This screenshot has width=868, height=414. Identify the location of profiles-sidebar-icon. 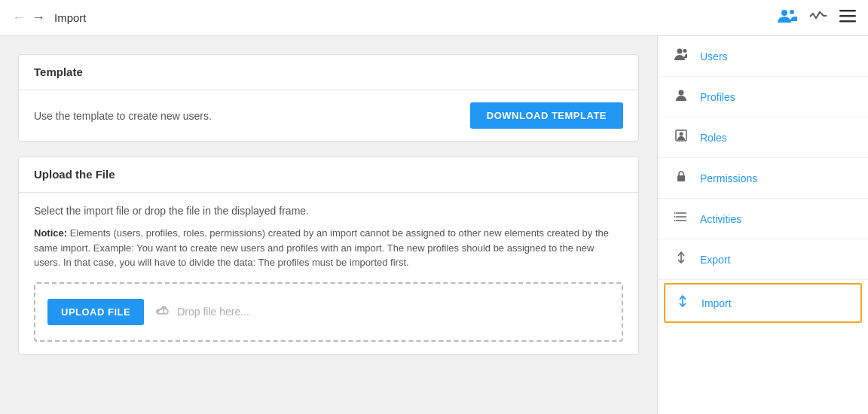
(681, 96).